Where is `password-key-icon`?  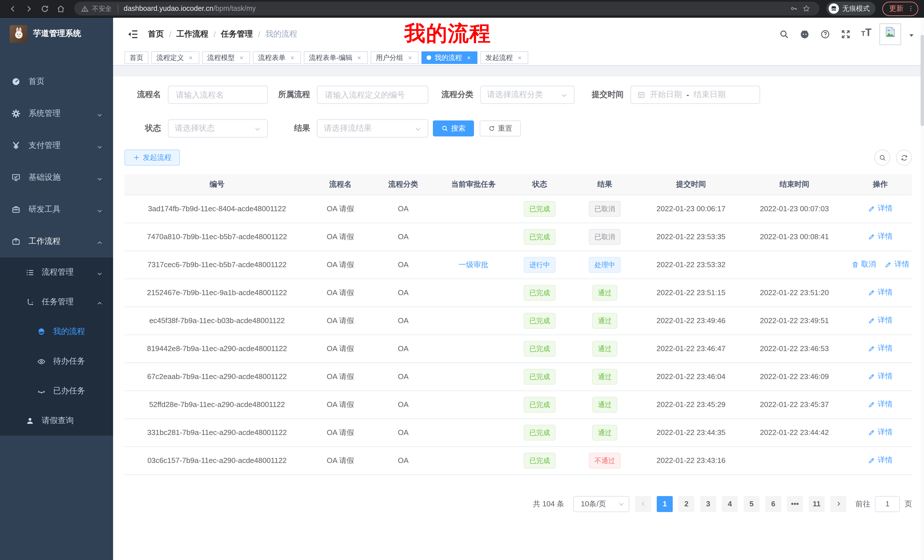
password-key-icon is located at coordinates (794, 9).